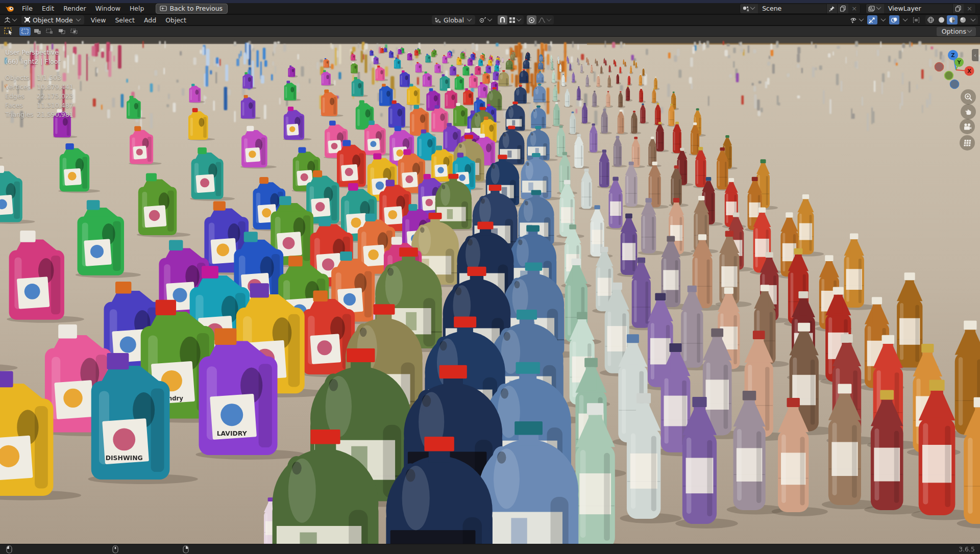  Describe the element at coordinates (963, 20) in the screenshot. I see `shading-rendered-button` at that location.